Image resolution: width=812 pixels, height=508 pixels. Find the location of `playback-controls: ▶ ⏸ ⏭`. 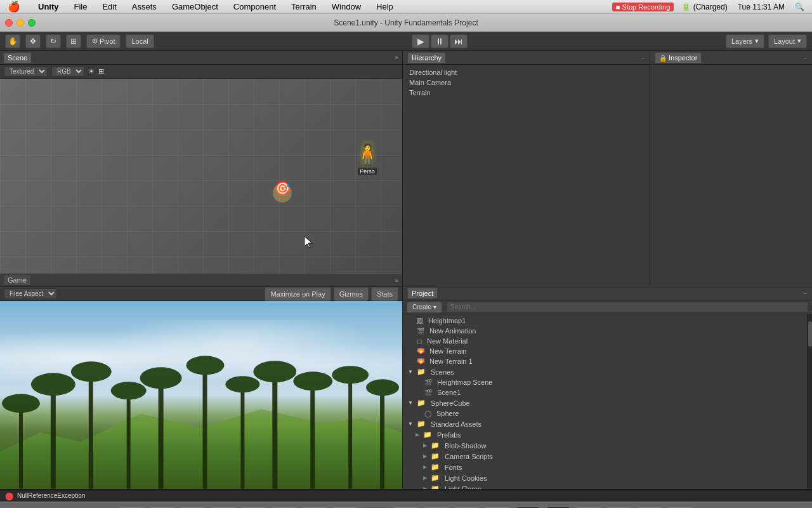

playback-controls: ▶ ⏸ ⏭ is located at coordinates (440, 41).